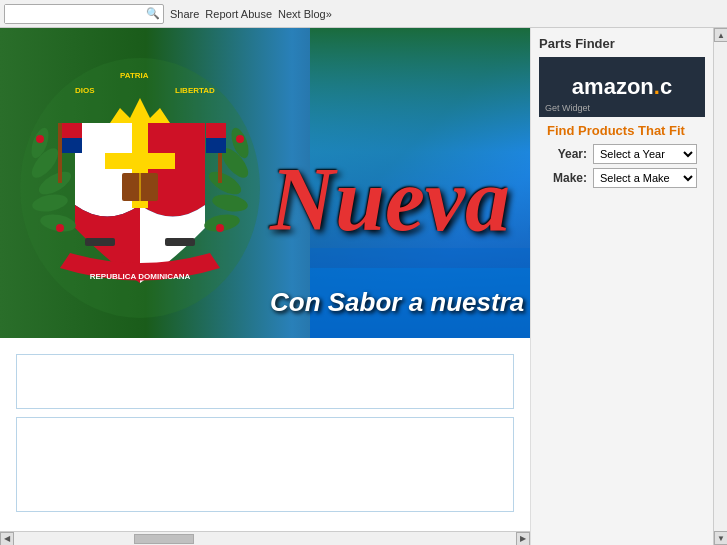 The image size is (727, 545). I want to click on parts-finder-widget: Parts Finder amazon.c Get Widget Find Pr…, so click(622, 117).